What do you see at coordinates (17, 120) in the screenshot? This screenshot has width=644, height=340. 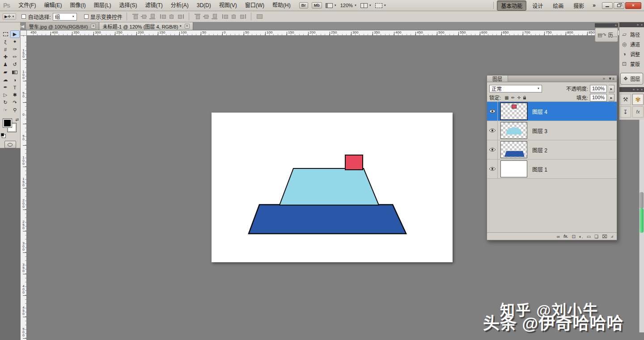 I see `swap-colors-icon: ⇄` at bounding box center [17, 120].